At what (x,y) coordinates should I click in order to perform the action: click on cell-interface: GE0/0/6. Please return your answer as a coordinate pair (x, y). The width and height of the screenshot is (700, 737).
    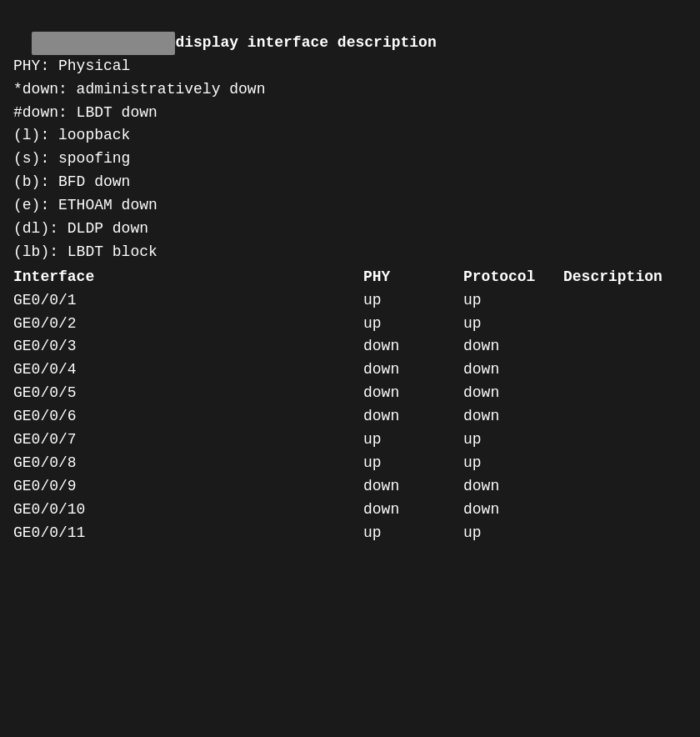
    Looking at the image, I should click on (188, 417).